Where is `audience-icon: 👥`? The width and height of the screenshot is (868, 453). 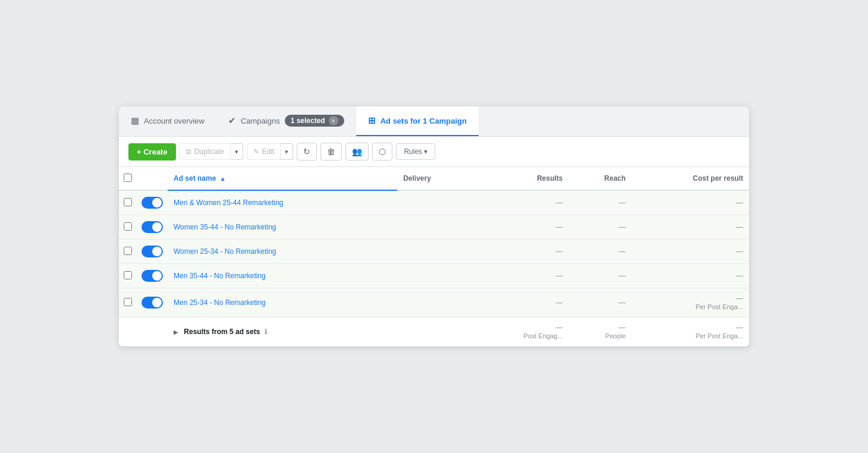
audience-icon: 👥 is located at coordinates (357, 152).